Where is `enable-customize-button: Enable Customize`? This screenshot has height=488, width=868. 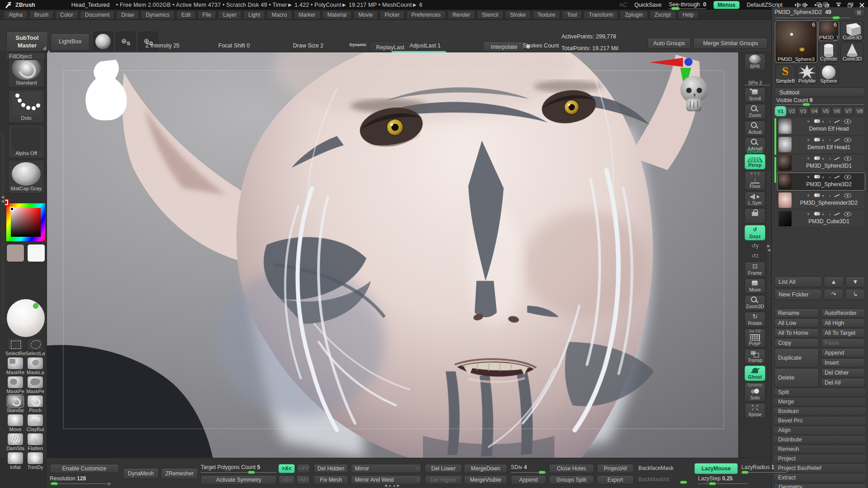 enable-customize-button: Enable Customize is located at coordinates (84, 469).